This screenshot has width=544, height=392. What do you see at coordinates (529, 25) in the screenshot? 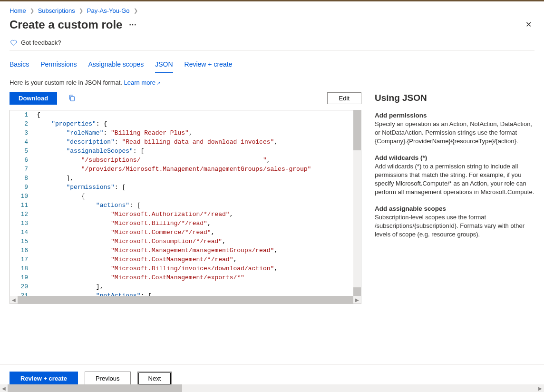
I see `close-icon: ✕` at bounding box center [529, 25].